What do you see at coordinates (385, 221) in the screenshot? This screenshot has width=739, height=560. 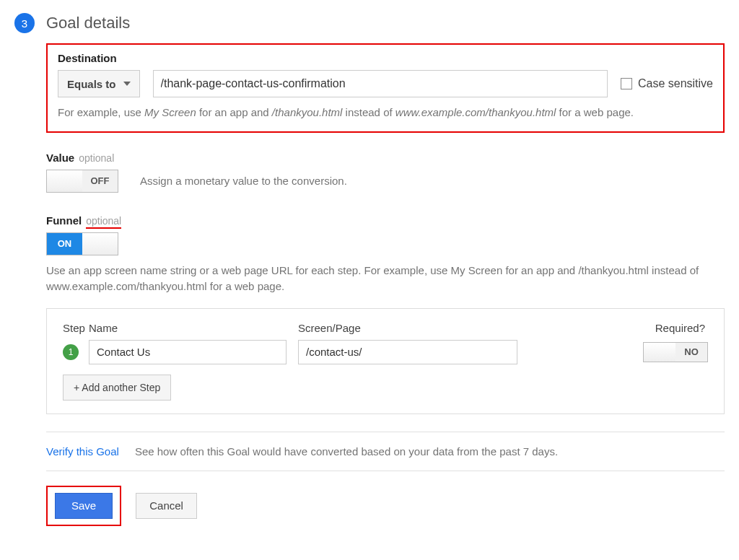 I see `funnel-label: Funneloptional` at bounding box center [385, 221].